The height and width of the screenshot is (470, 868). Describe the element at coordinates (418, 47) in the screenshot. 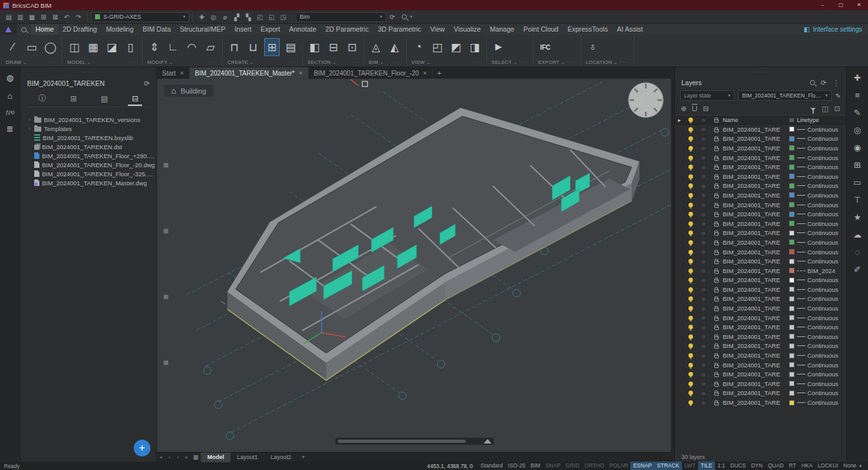

I see `orbit-view-icon: ◔` at that location.